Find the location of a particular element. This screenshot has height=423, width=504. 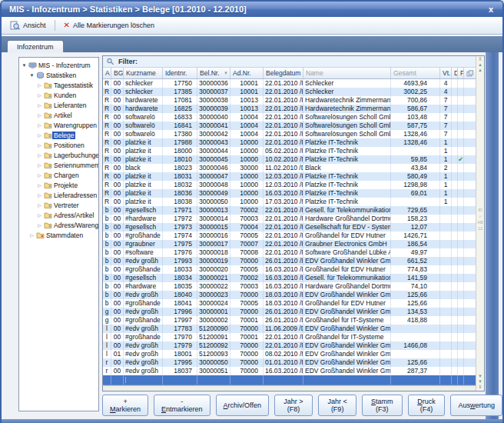

scroll-down-icon: ⊻ is located at coordinates (480, 387).